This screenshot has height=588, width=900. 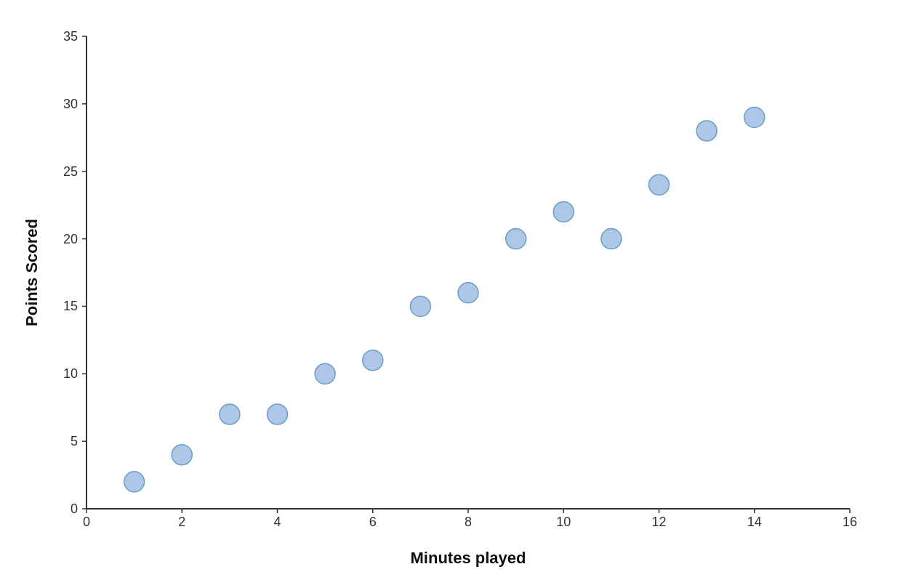 What do you see at coordinates (850, 522) in the screenshot?
I see `svg-text: 16` at bounding box center [850, 522].